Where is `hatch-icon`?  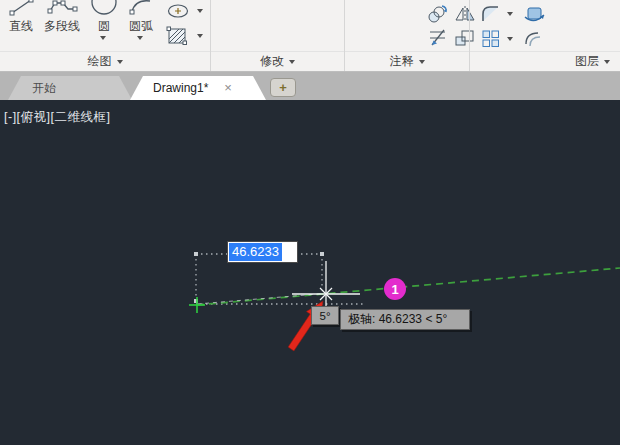 hatch-icon is located at coordinates (178, 36).